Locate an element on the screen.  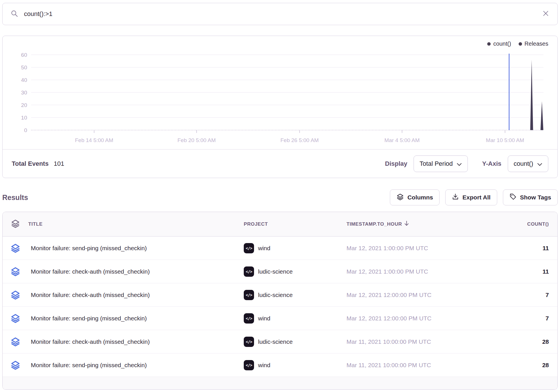
show-tags-button: Show Tags is located at coordinates (530, 197).